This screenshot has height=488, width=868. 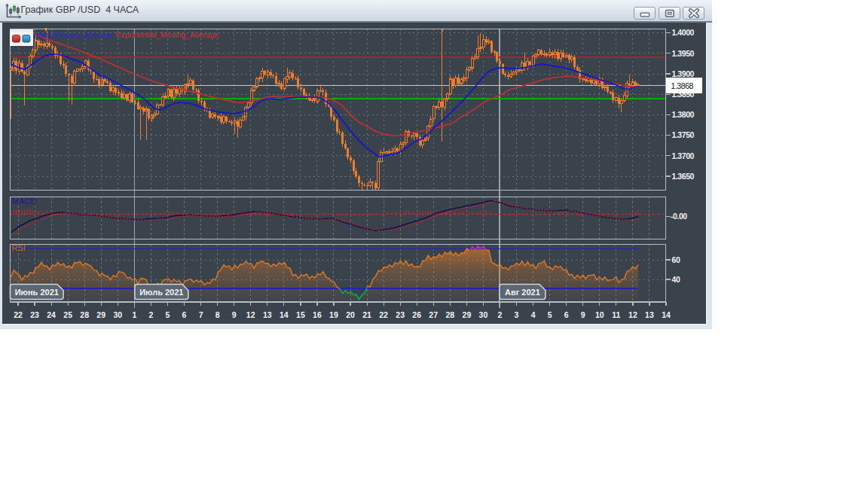 I want to click on svg-text: 15, so click(x=301, y=315).